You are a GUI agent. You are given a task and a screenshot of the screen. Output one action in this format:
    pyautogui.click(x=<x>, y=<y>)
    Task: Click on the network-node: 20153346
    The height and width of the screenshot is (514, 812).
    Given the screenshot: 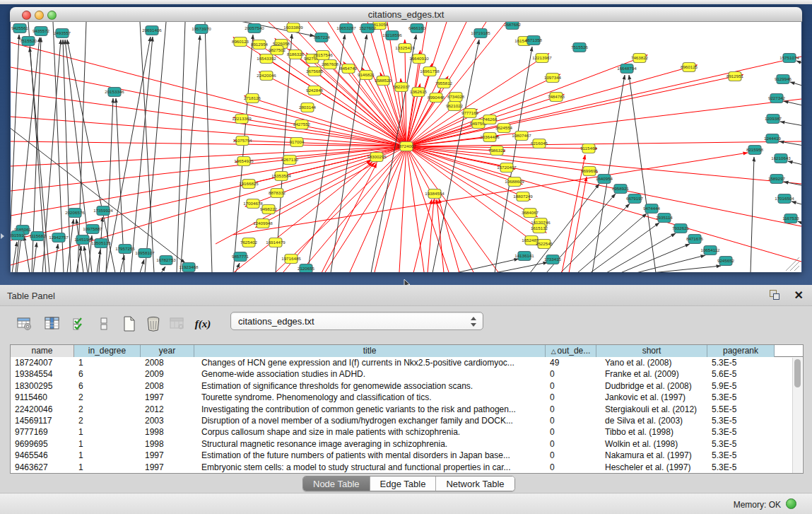 What is the action you would take?
    pyautogui.click(x=114, y=92)
    